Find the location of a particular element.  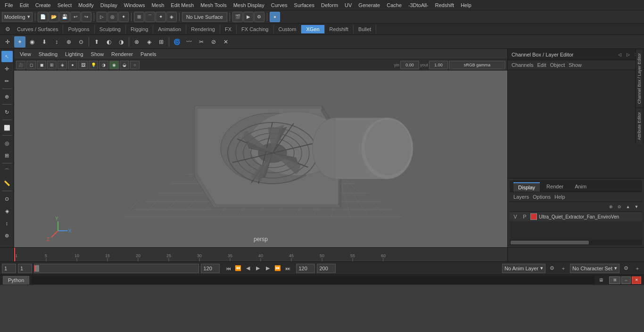

xgen-icon-16: ⊘ is located at coordinates (214, 42).